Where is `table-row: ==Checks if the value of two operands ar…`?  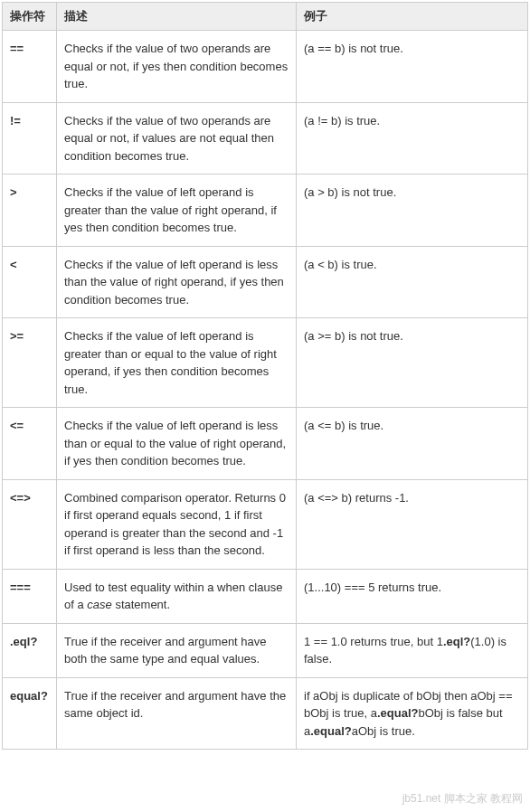 table-row: ==Checks if the value of two operands ar… is located at coordinates (266, 67).